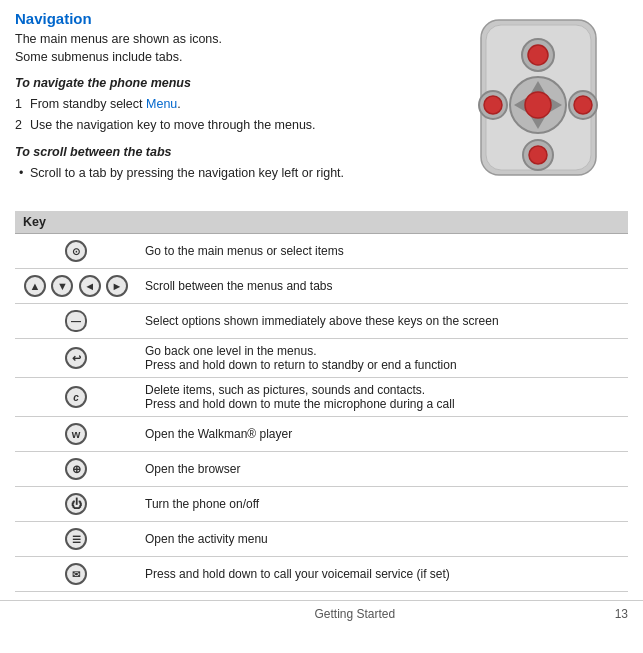 The height and width of the screenshot is (653, 643). Describe the element at coordinates (226, 104) in the screenshot. I see `step-1: 1 From standby select Menu.` at that location.